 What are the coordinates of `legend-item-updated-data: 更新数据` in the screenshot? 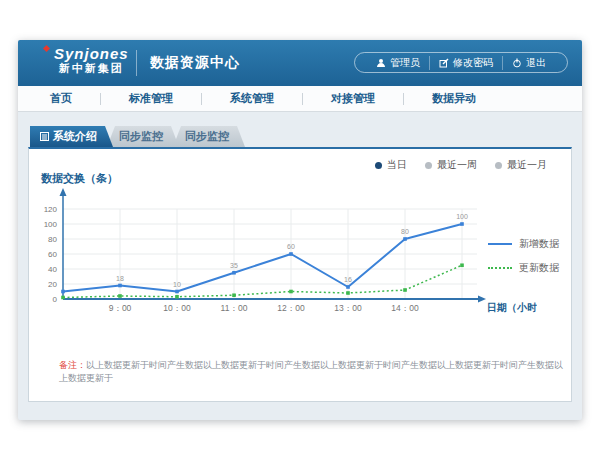 It's located at (524, 268).